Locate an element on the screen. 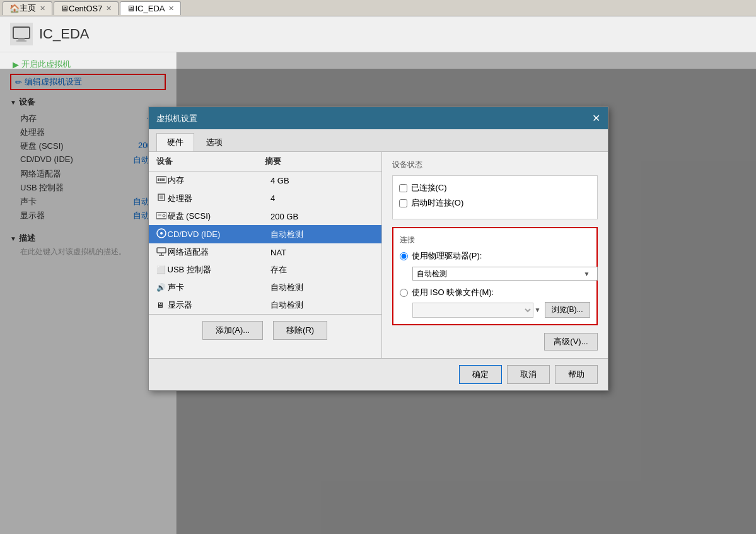 This screenshot has height=534, width=756. cdvd-icon is located at coordinates (162, 235).